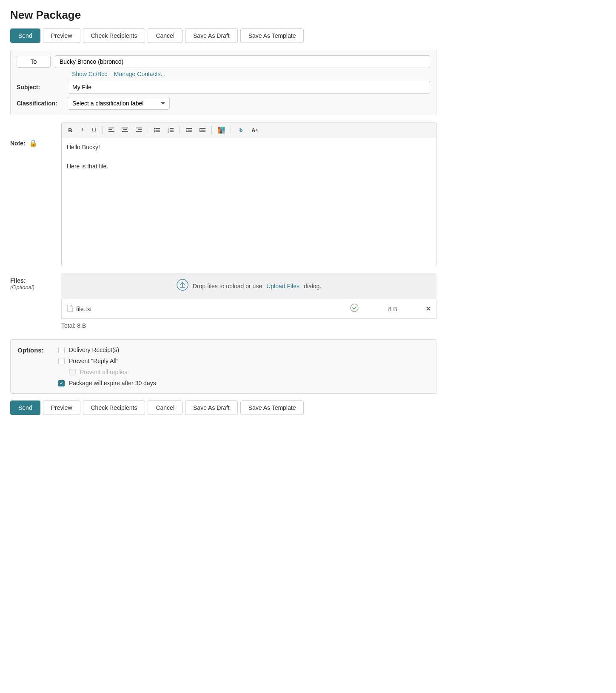 This screenshot has width=616, height=693. Describe the element at coordinates (223, 62) in the screenshot. I see `to-row: To` at that location.